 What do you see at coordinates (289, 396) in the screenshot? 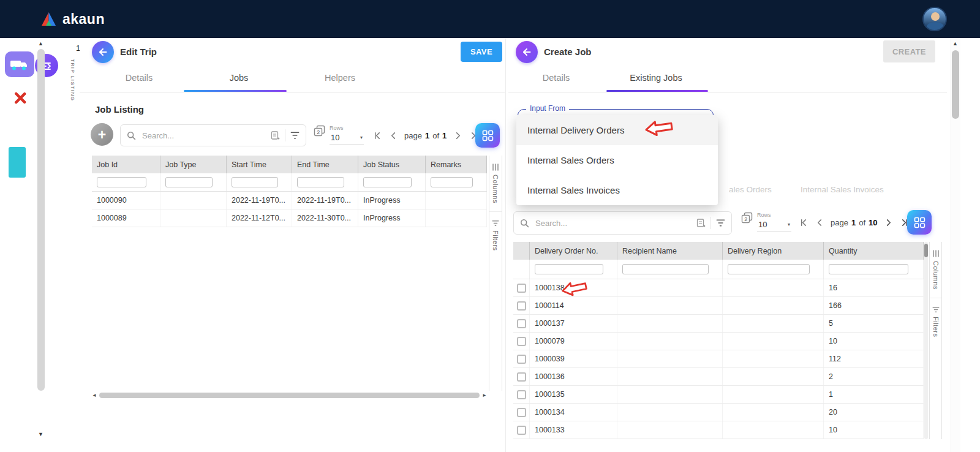
I see `table-horizontal-scrollbar: ◄ ►` at bounding box center [289, 396].